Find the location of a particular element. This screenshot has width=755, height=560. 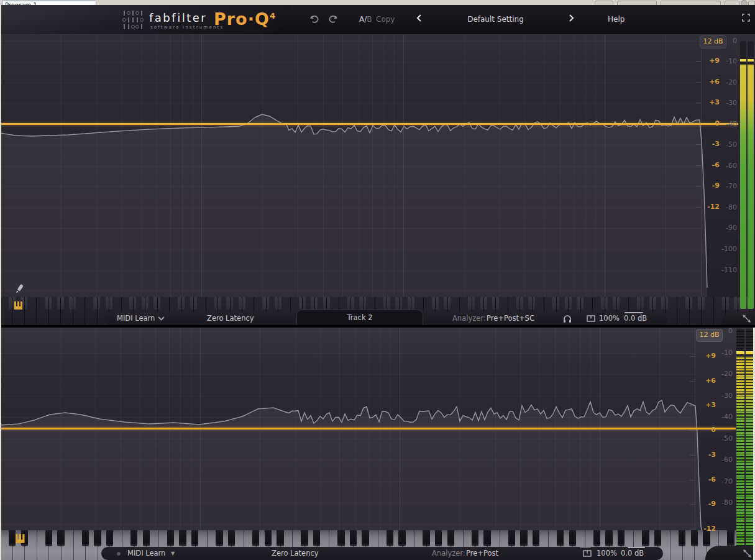

spectrum-scale-label: -110 is located at coordinates (726, 270).